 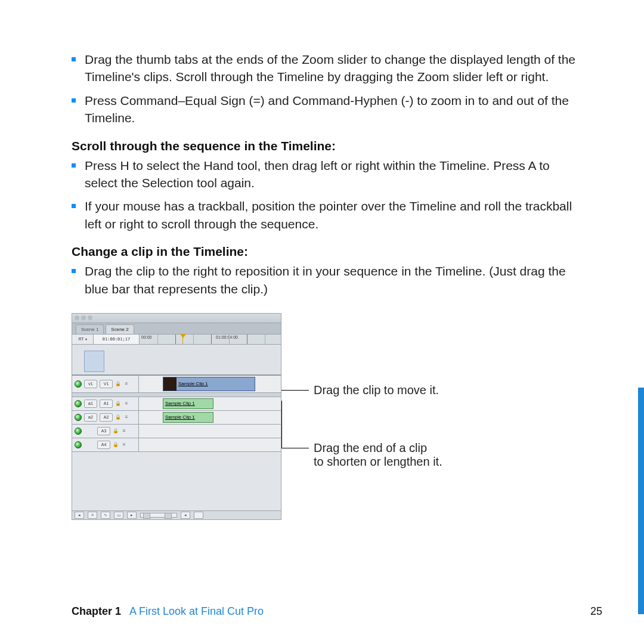 I want to click on current-timecode-field: 01:00:01;17, so click(x=117, y=339).